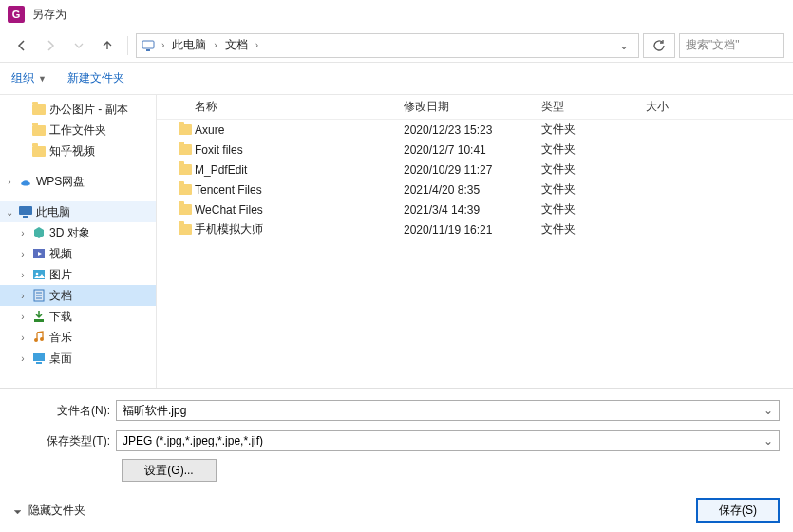 The height and width of the screenshot is (532, 793). I want to click on tree-item: ›WPS网盘, so click(78, 181).